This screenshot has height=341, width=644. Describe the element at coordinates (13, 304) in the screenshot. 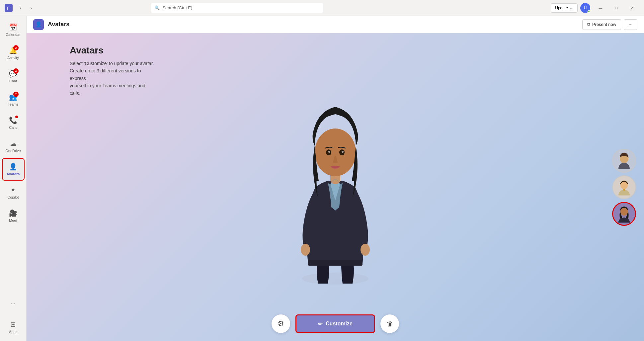

I see `more-dots-icon: ···` at that location.